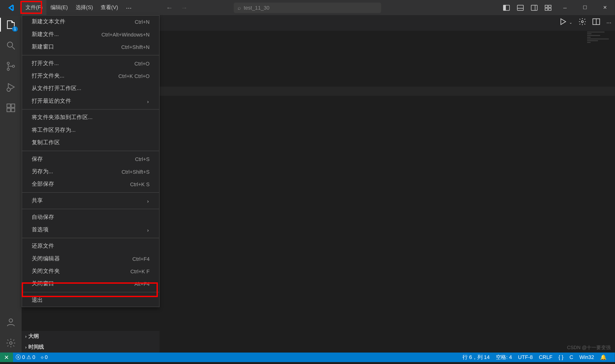 This screenshot has width=615, height=364. Describe the element at coordinates (26, 357) in the screenshot. I see `problems-indicator: ⓧ0 ⚠0` at that location.